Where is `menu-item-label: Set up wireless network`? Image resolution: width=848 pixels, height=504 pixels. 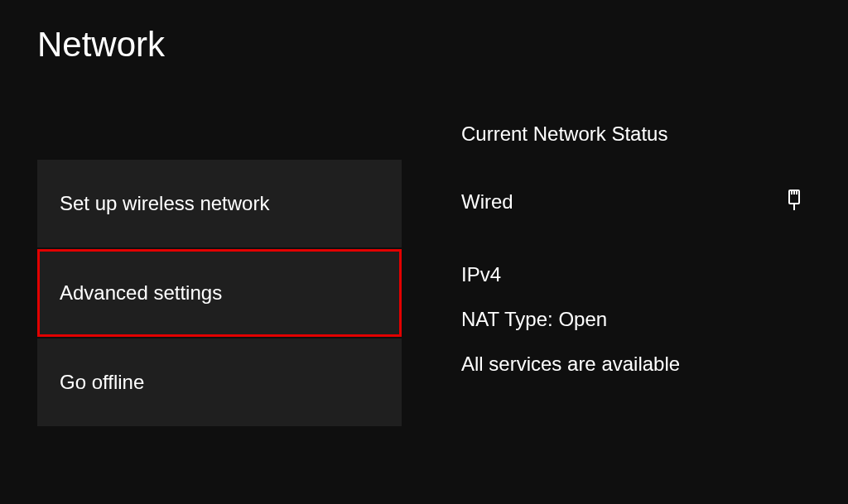 menu-item-label: Set up wireless network is located at coordinates (164, 204).